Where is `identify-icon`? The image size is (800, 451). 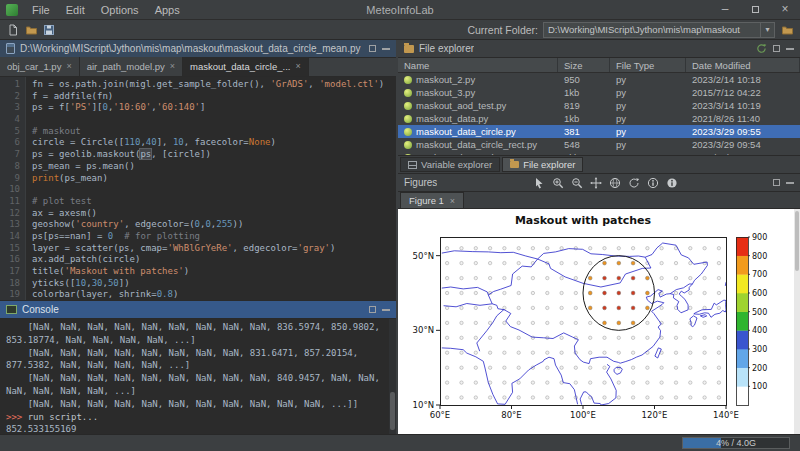
identify-icon is located at coordinates (653, 183).